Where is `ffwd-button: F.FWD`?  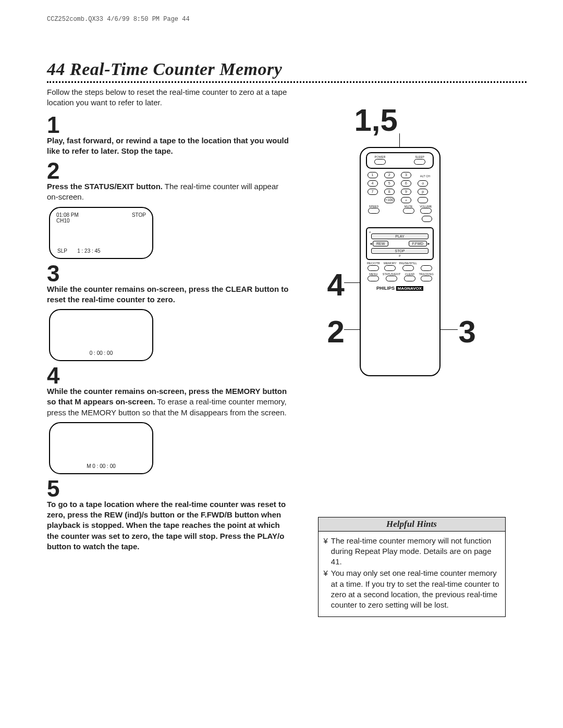 ffwd-button: F.FWD is located at coordinates (418, 244).